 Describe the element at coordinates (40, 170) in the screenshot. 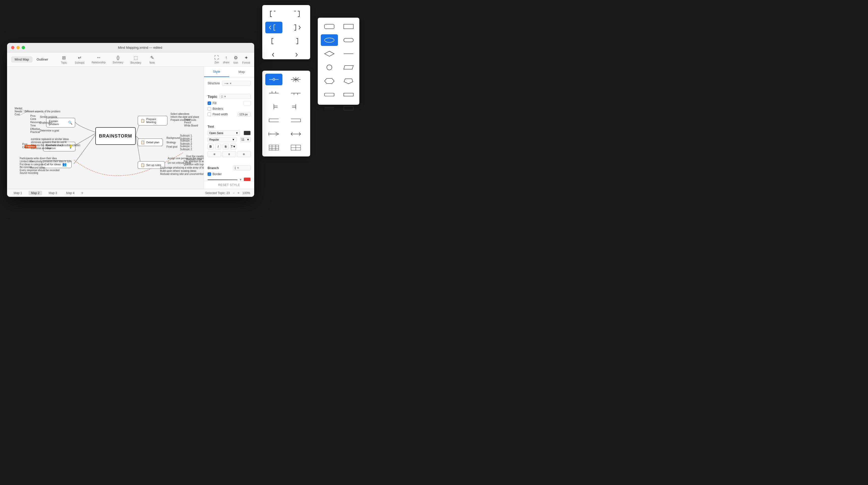

I see `text-every-resp: Every response should be recorded` at that location.